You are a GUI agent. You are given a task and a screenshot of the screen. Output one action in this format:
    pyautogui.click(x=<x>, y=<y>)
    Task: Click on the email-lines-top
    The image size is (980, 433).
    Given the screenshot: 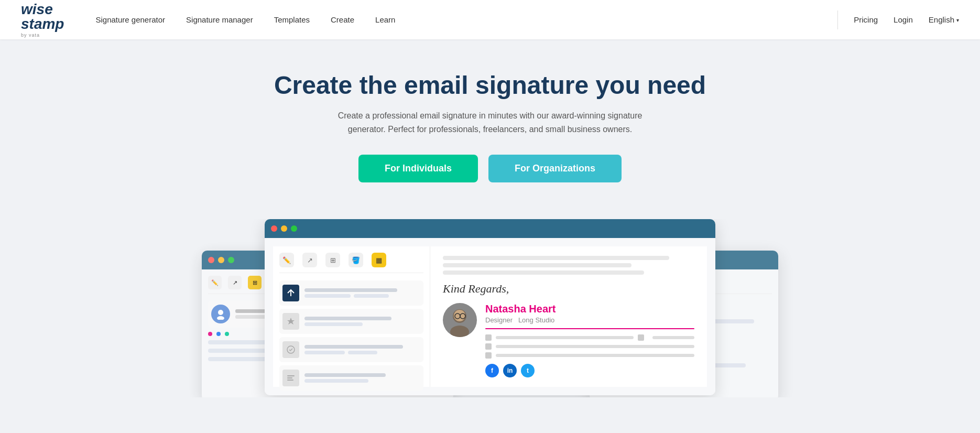 What is the action you would take?
    pyautogui.click(x=569, y=265)
    